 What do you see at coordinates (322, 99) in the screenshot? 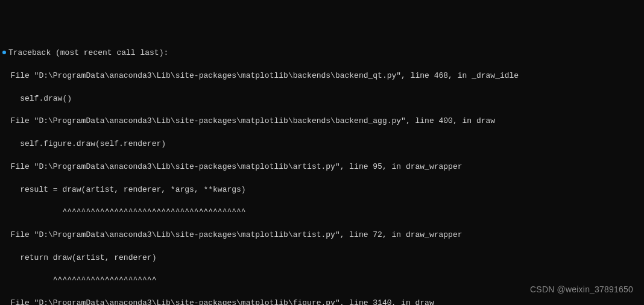
I see `frame-code: self.draw()` at bounding box center [322, 99].